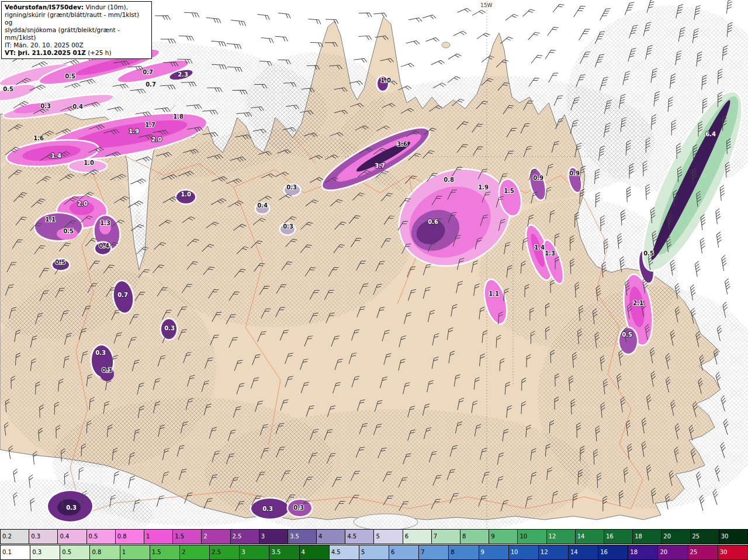 This screenshot has width=748, height=560. What do you see at coordinates (483, 187) in the screenshot?
I see `precip-value-label: 1.9` at bounding box center [483, 187].